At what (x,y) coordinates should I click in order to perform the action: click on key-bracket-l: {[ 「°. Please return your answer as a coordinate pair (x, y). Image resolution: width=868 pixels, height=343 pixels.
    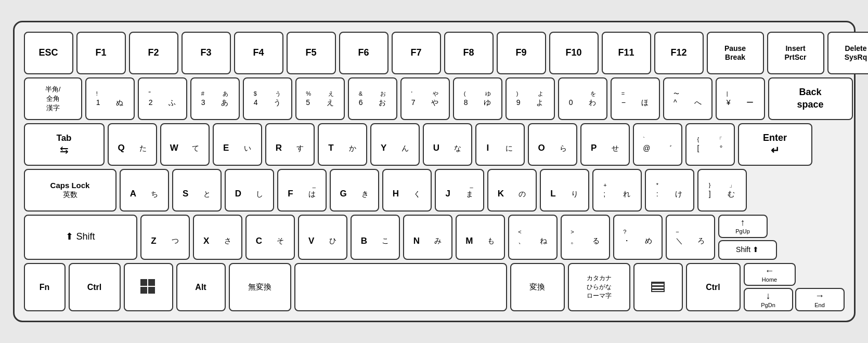
    Looking at the image, I should click on (710, 144).